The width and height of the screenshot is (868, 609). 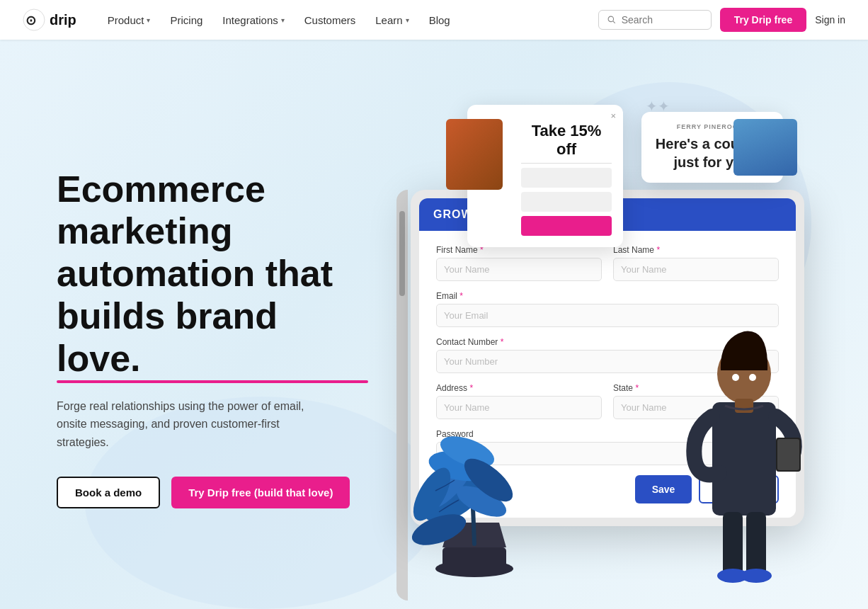 I want to click on logo: ⊙ drip, so click(x=50, y=20).